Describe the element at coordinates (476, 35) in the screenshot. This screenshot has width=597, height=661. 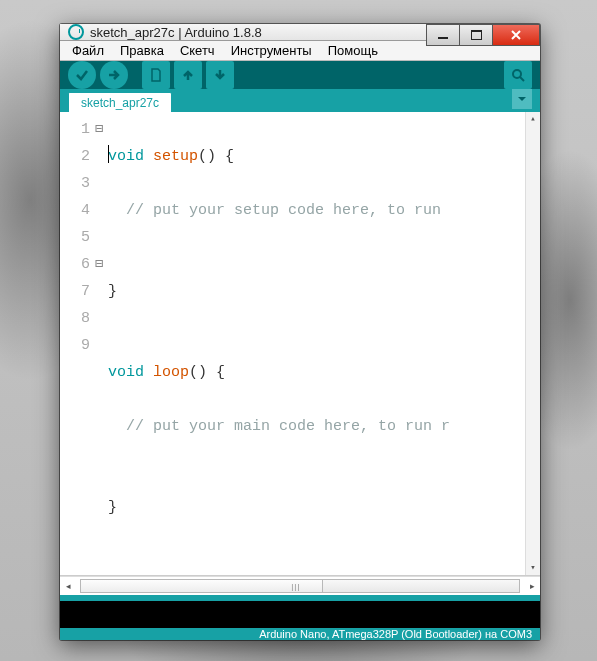
I see `maximize-button` at that location.